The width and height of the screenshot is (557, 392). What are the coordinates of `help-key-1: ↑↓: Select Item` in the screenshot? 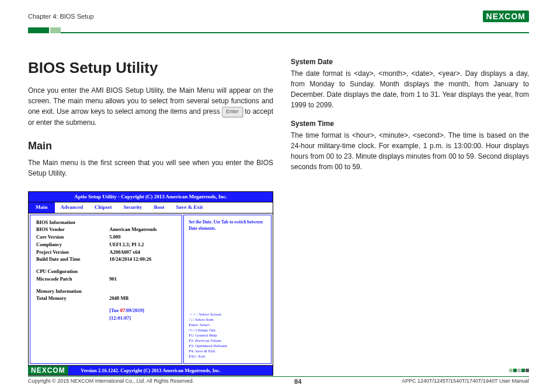 It's located at (228, 320).